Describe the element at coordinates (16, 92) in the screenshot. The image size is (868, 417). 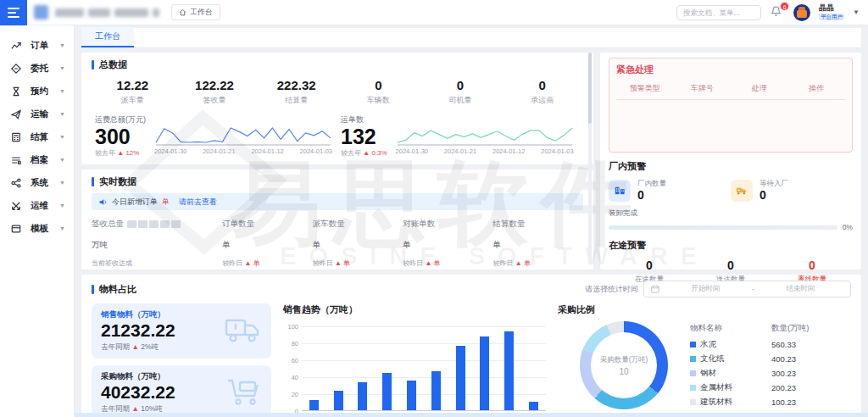
I see `hourglass-icon` at that location.